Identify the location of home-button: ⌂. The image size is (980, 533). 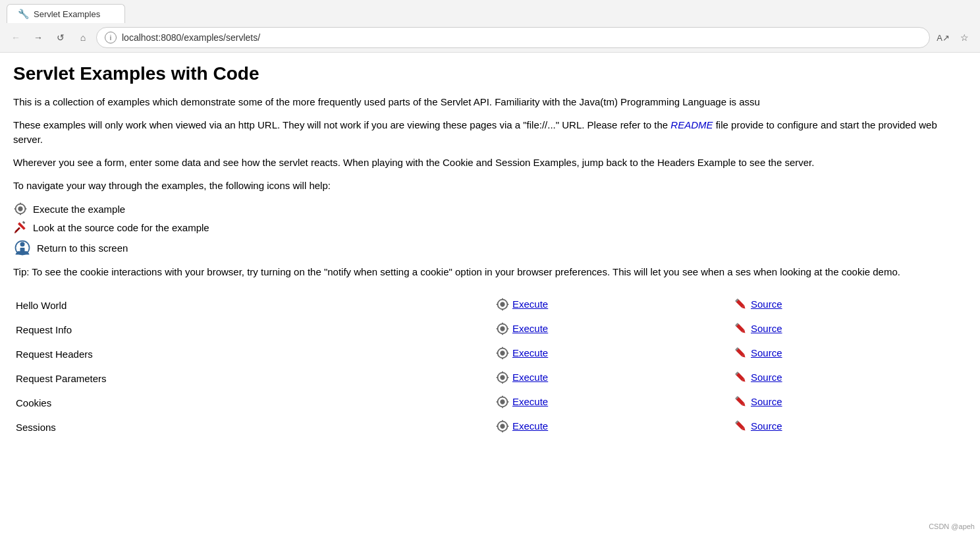
(83, 38).